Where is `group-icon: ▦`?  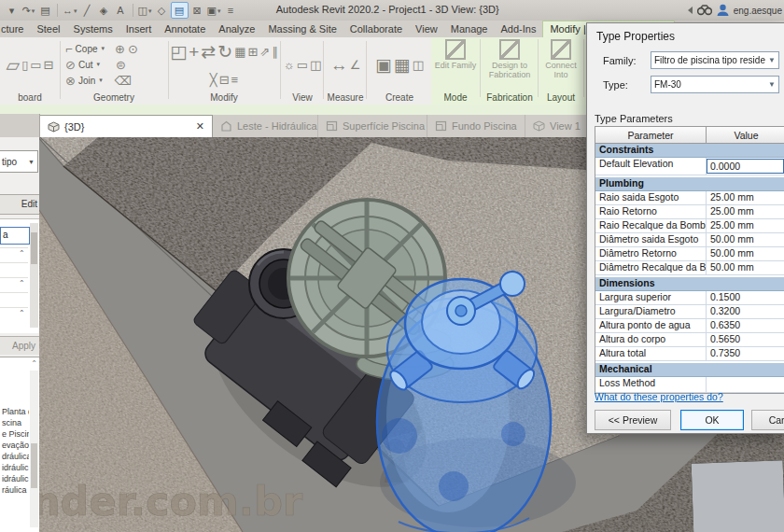 group-icon: ▦ is located at coordinates (402, 65).